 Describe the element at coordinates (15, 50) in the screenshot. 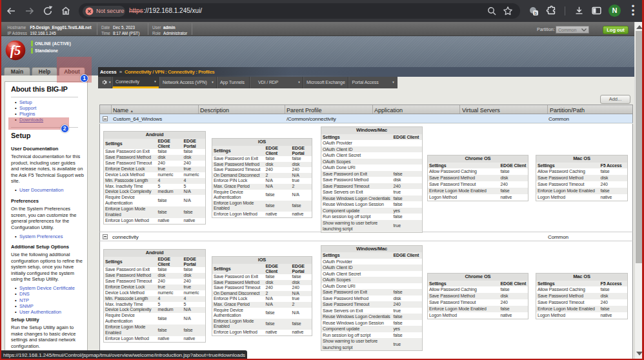

I see `svg-text: f5` at that location.